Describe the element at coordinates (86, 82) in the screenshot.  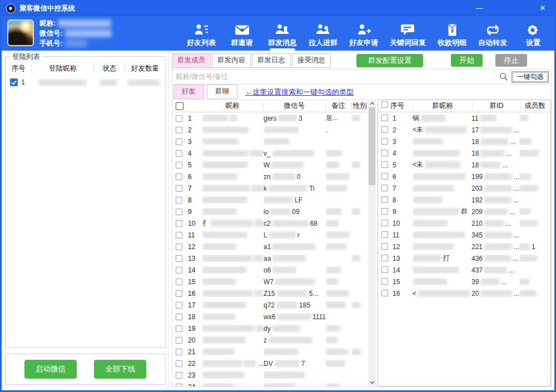
I see `login-row: 1` at that location.